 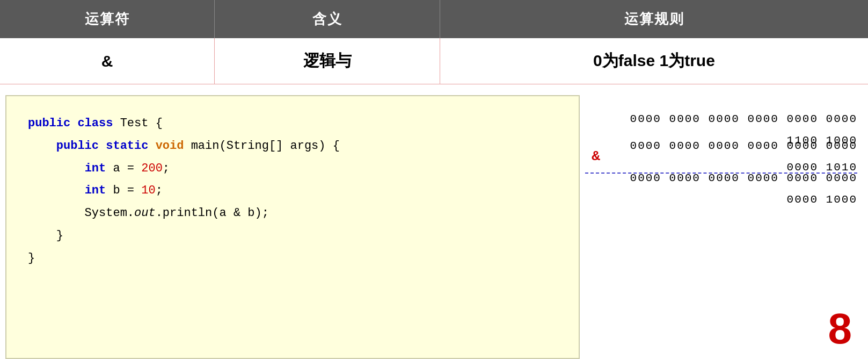 What do you see at coordinates (293, 124) in the screenshot?
I see `code-line-1: public class Test {` at bounding box center [293, 124].